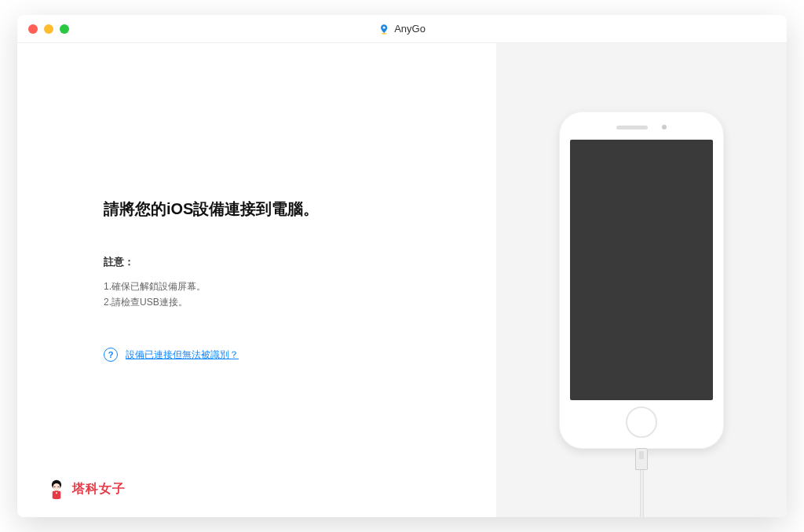 The height and width of the screenshot is (532, 804). What do you see at coordinates (284, 262) in the screenshot?
I see `note-label: 註意：` at bounding box center [284, 262].